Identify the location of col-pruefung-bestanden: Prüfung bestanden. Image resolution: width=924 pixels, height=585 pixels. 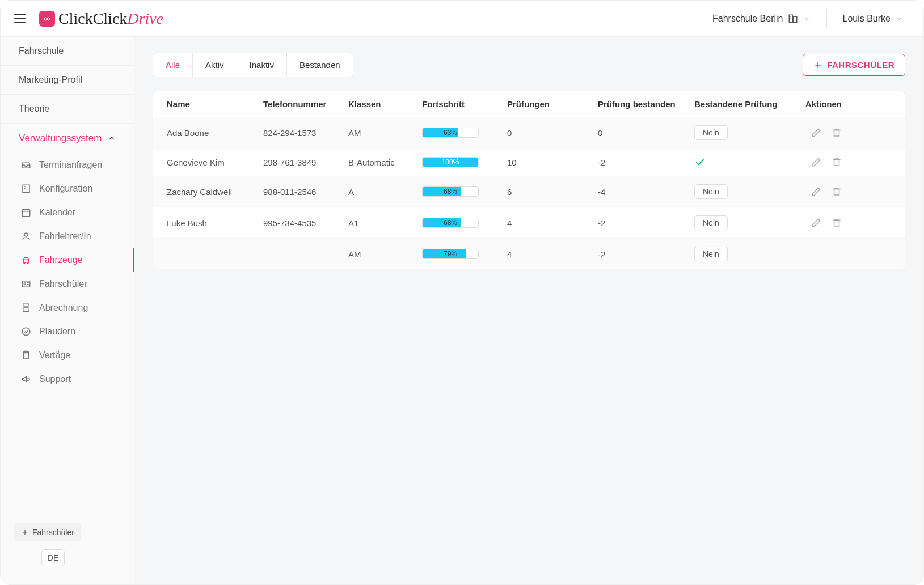
(646, 104).